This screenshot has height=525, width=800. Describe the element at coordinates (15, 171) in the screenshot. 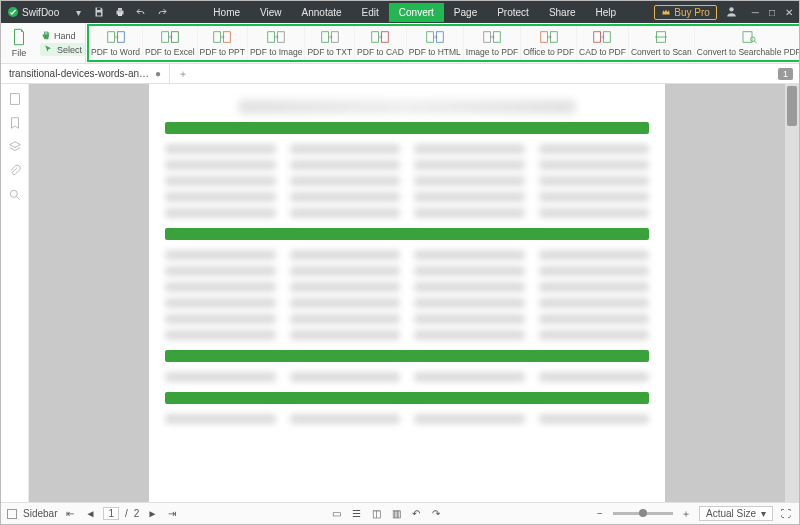

I see `attachments-icon` at that location.